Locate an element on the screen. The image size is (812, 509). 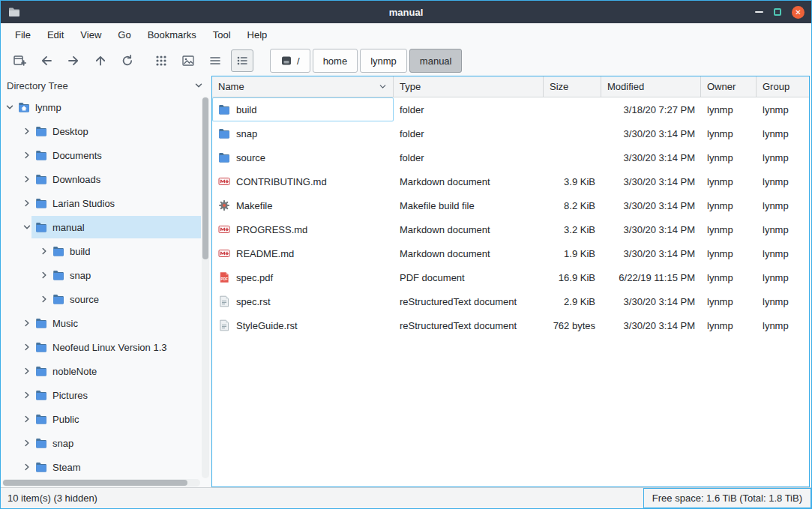
column-header-group: Group is located at coordinates (783, 87).